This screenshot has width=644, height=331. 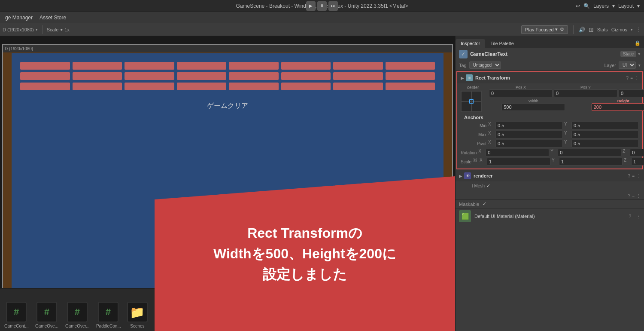 What do you see at coordinates (311, 6) in the screenshot?
I see `play-button: ▶` at bounding box center [311, 6].